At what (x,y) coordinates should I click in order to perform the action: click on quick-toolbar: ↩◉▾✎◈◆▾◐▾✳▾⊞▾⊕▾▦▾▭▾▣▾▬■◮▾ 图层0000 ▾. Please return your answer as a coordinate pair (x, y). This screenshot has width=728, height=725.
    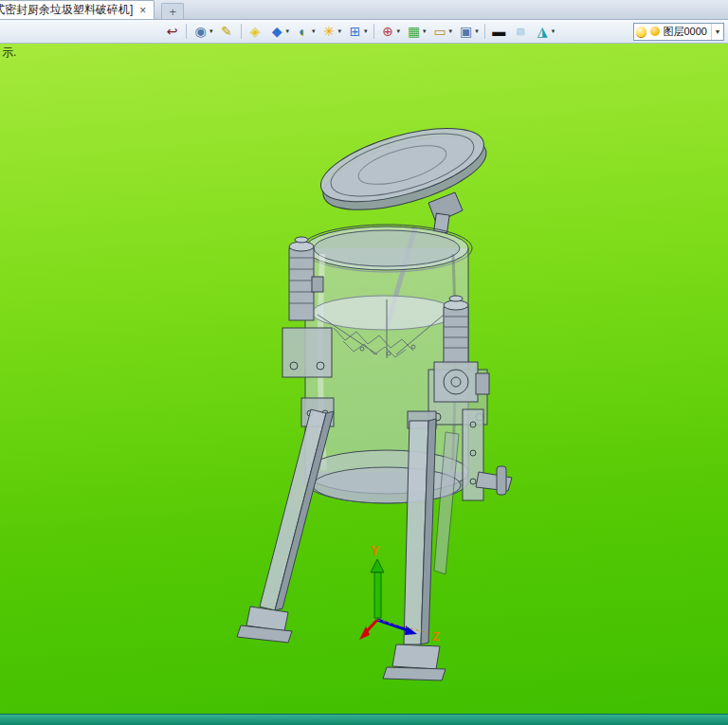
    Looking at the image, I should click on (364, 32).